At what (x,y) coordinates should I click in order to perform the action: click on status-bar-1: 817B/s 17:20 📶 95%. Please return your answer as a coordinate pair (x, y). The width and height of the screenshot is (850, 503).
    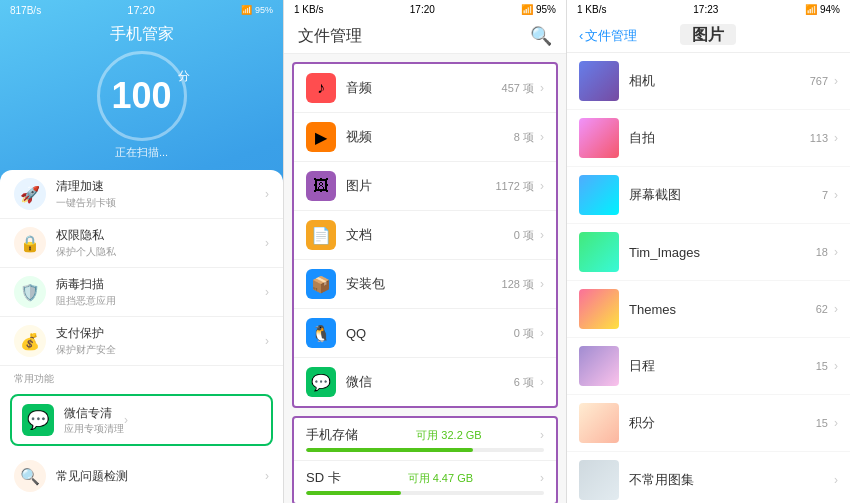
    Looking at the image, I should click on (142, 10).